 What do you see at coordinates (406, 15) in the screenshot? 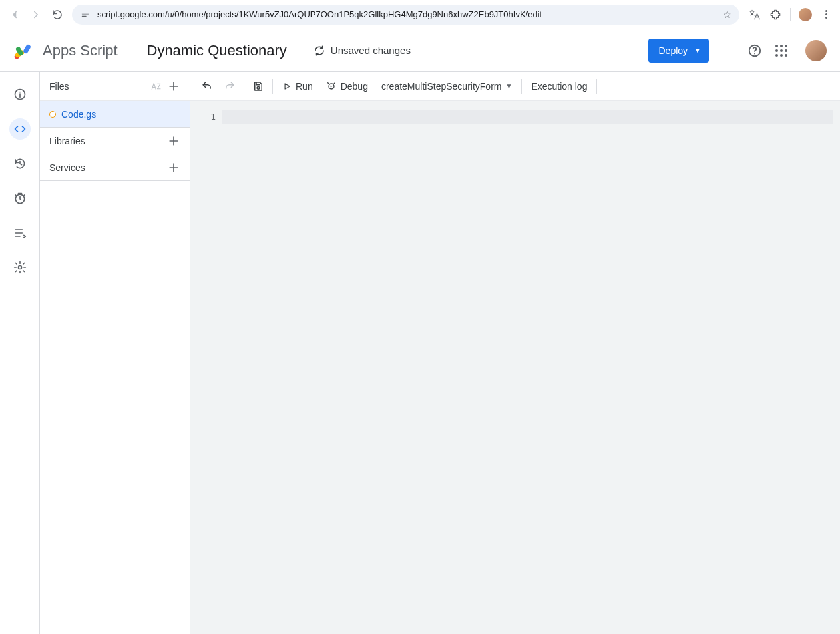
I see `address-bar: script.google.com/u/0/home/projects/1KWu…` at bounding box center [406, 15].